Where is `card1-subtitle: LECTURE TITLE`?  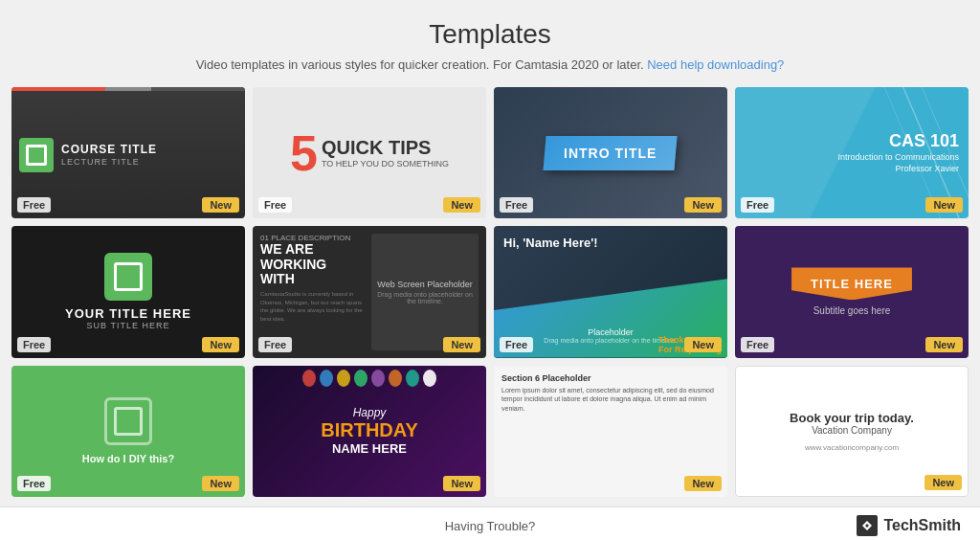 card1-subtitle: LECTURE TITLE is located at coordinates (109, 162).